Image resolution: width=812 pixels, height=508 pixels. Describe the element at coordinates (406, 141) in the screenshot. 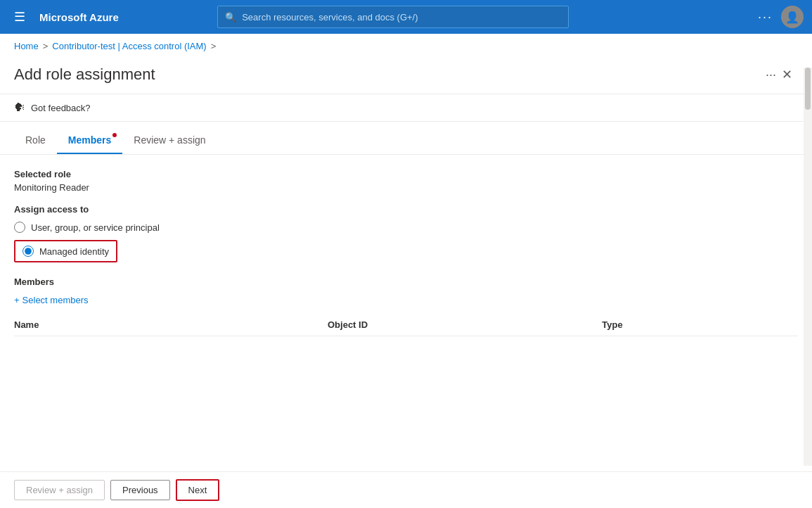

I see `tabs-bar: Role Members Review + assign` at that location.